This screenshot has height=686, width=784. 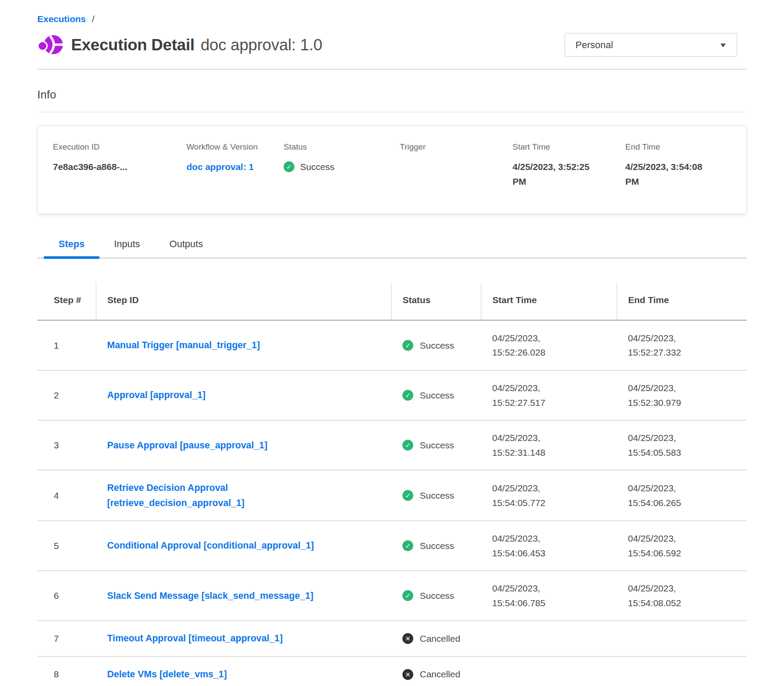 I want to click on start-time-cell, so click(x=549, y=638).